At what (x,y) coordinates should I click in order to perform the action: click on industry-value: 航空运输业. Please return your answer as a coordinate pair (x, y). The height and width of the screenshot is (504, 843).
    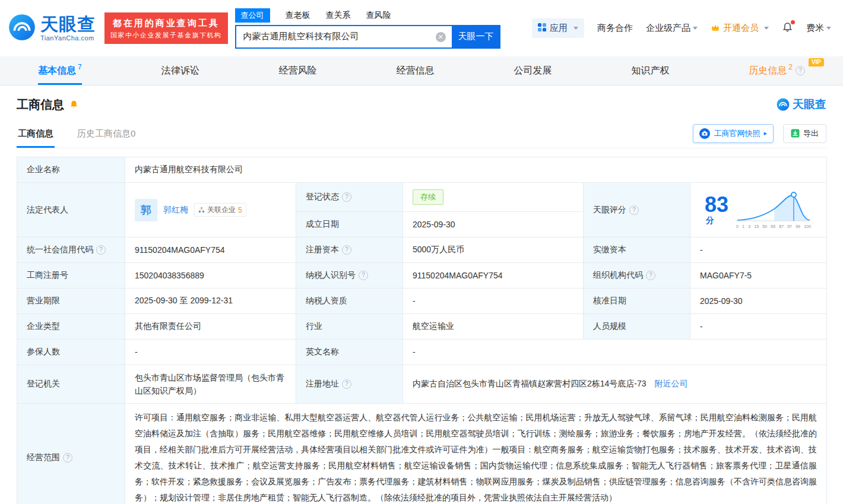
    Looking at the image, I should click on (493, 327).